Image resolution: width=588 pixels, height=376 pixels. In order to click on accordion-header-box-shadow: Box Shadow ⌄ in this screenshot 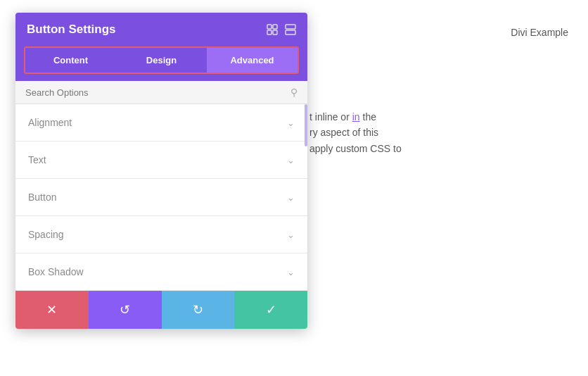, I will do `click(162, 272)`.